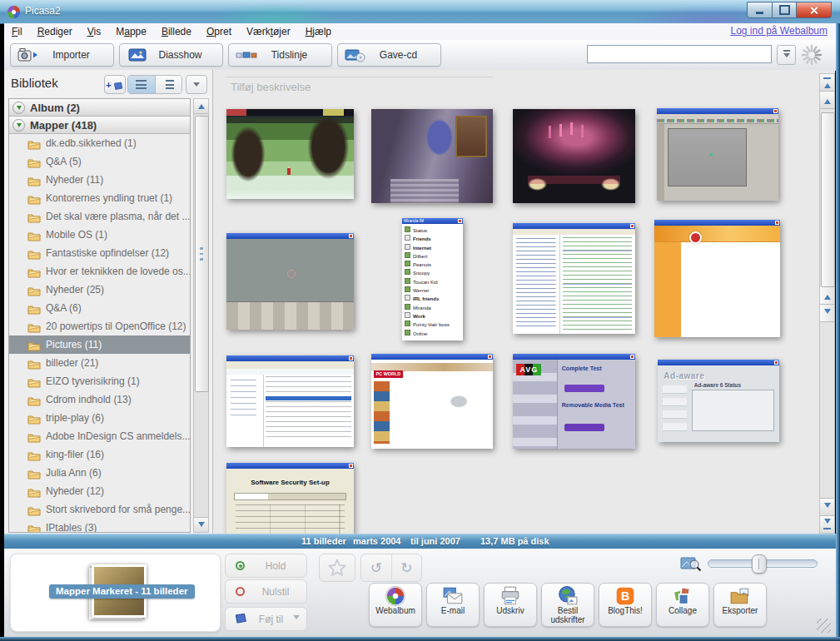 The height and width of the screenshot is (641, 840). Describe the element at coordinates (100, 526) in the screenshot. I see `sidebar-folder-iptables-3: IPtables (3)` at that location.